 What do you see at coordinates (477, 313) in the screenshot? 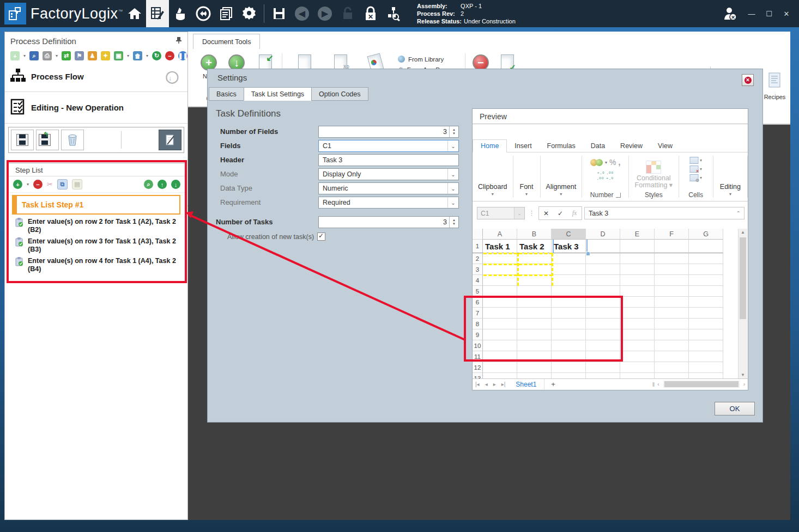
I see `row-header-7: 7` at bounding box center [477, 313].